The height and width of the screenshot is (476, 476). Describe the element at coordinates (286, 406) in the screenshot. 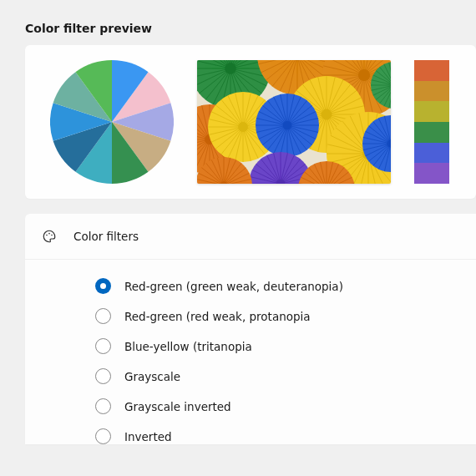

I see `filter-option: Grayscale inverted` at that location.